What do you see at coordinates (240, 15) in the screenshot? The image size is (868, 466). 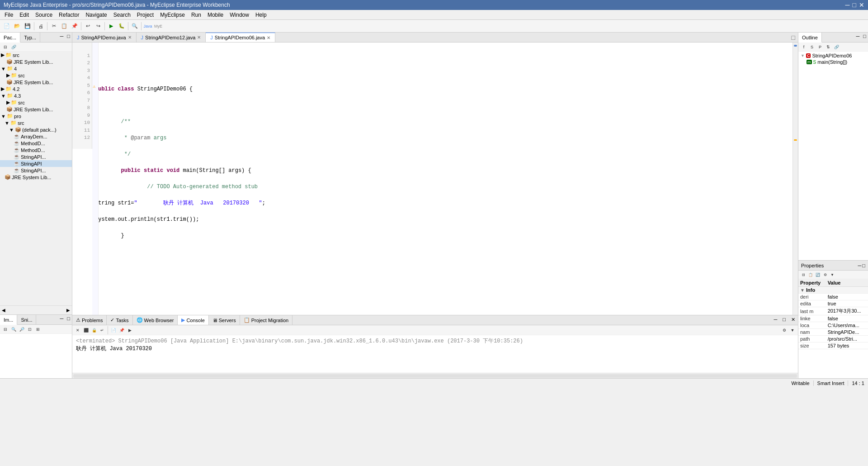 I see `menu-window: Window` at bounding box center [240, 15].